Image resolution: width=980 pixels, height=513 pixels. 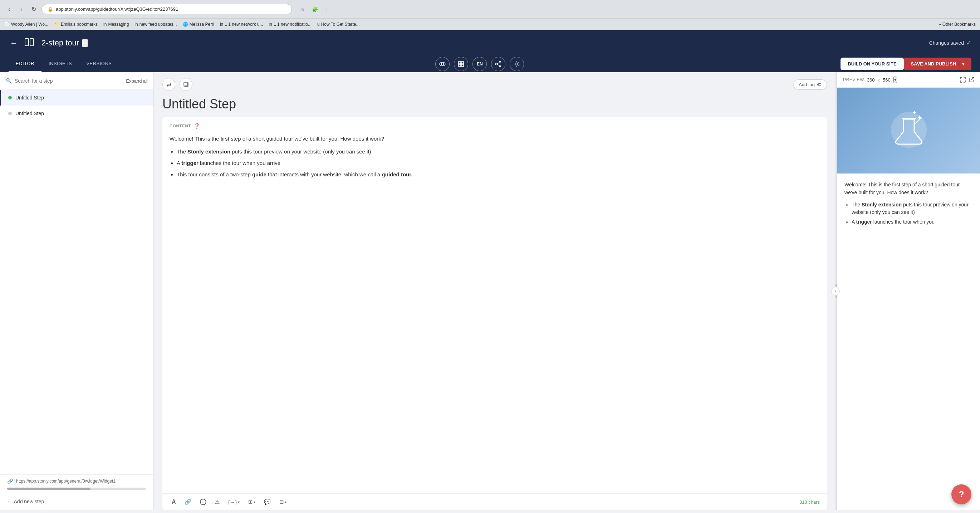 What do you see at coordinates (21, 9) in the screenshot?
I see `nav-buttons: ‹ › ↻` at bounding box center [21, 9].